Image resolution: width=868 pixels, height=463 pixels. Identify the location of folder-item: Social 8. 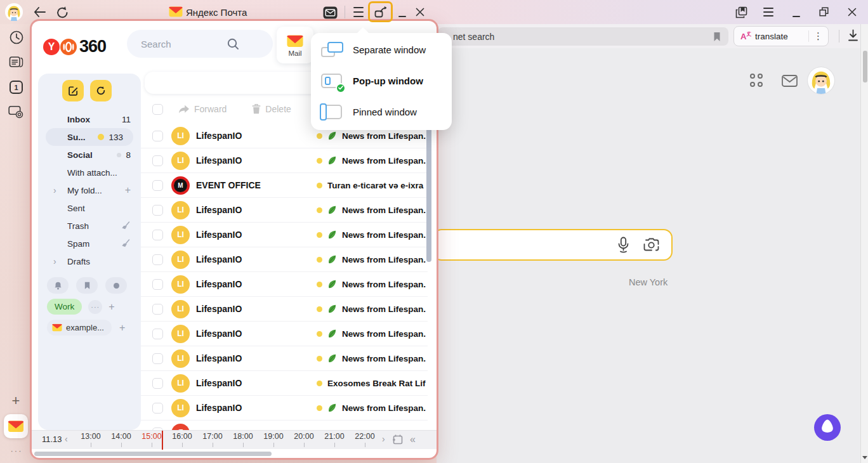
(89, 155).